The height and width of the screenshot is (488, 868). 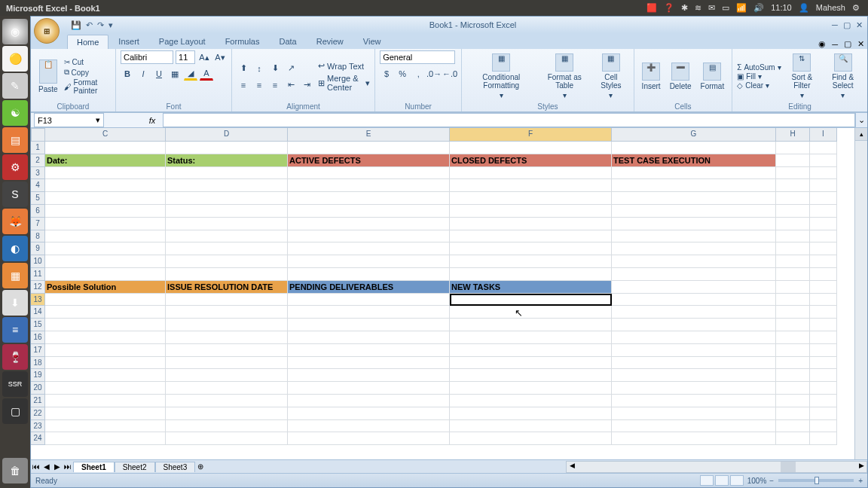 What do you see at coordinates (842, 77) in the screenshot?
I see `find-select-button: 🔍Find & Select ▾` at bounding box center [842, 77].